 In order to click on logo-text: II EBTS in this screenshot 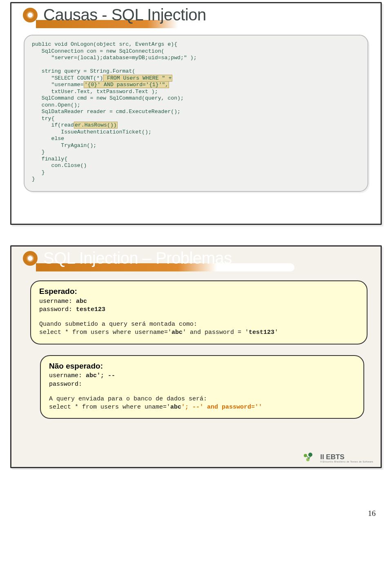, I will do `click(347, 457)`.